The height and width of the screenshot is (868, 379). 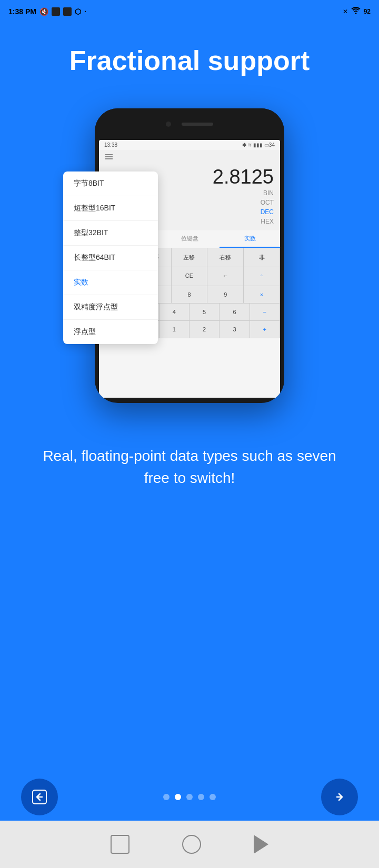 What do you see at coordinates (225, 295) in the screenshot?
I see `btn-9: 9` at bounding box center [225, 295].